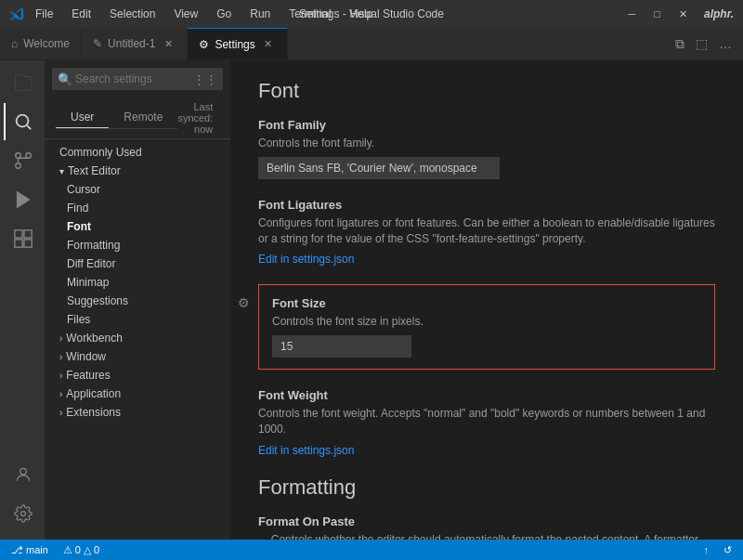 This screenshot has width=743, height=560. Describe the element at coordinates (45, 14) in the screenshot. I see `menu-file: File` at that location.